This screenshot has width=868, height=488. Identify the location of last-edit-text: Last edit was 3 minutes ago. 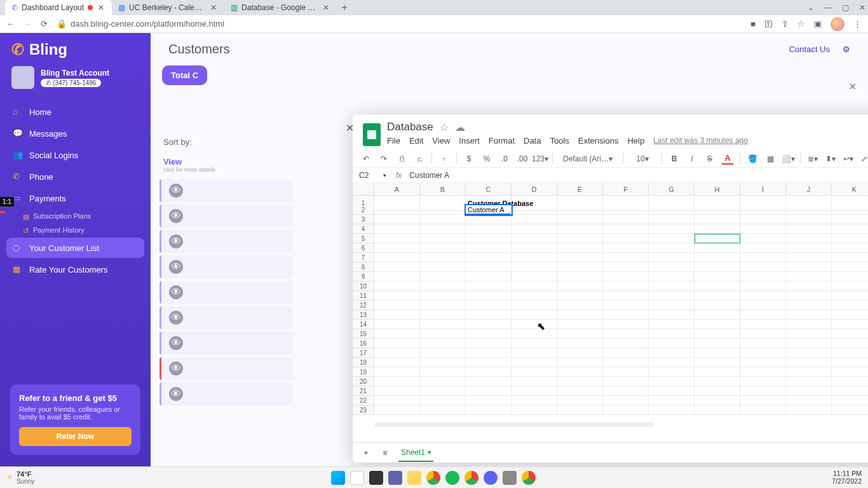
(700, 141).